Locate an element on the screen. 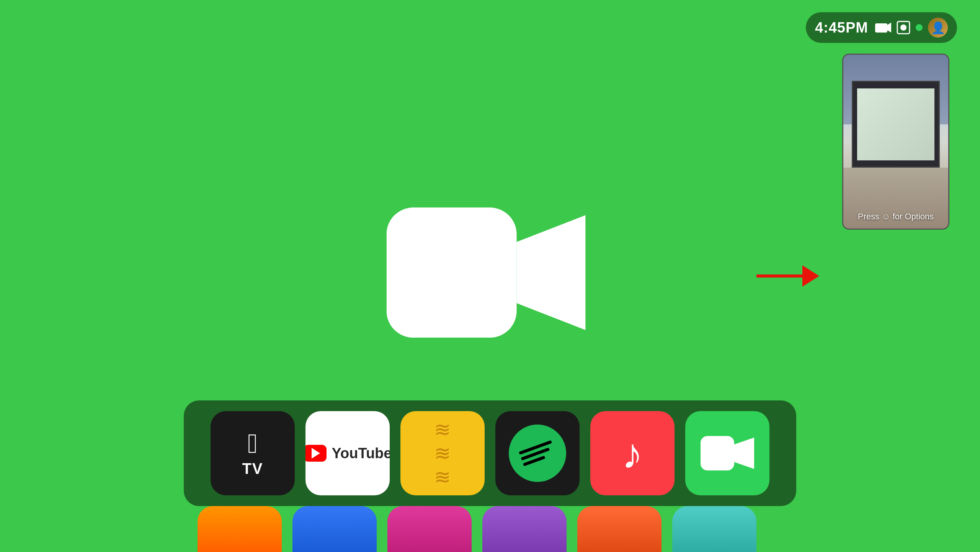  main-facetime-icon-container is located at coordinates (486, 273).